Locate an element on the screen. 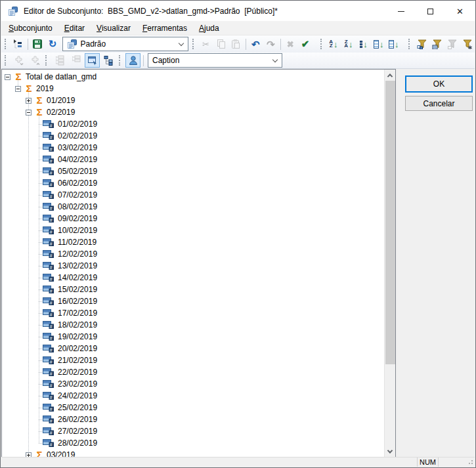 The image size is (476, 468). filter-wildcard-button is located at coordinates (467, 44).